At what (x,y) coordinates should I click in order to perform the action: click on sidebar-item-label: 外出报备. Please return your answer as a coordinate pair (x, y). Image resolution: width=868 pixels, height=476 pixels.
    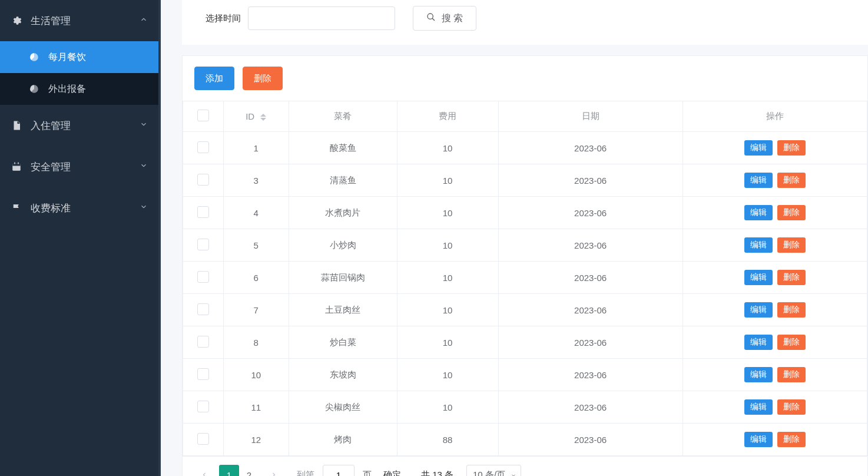
    Looking at the image, I should click on (67, 90).